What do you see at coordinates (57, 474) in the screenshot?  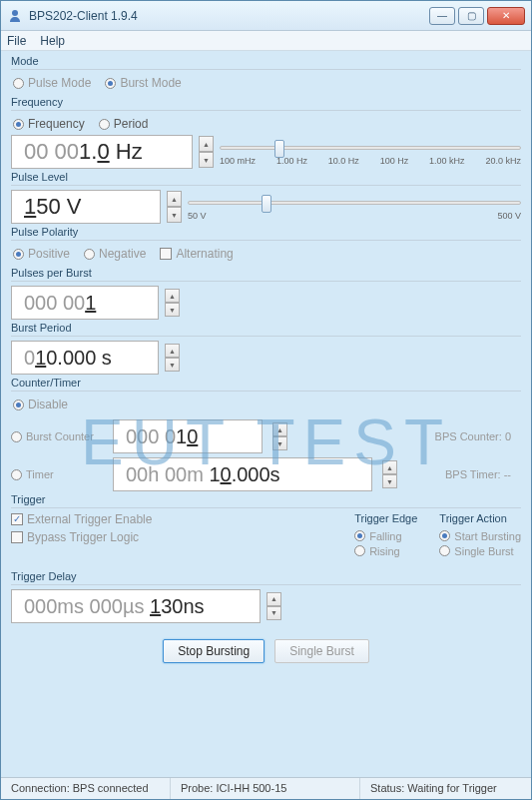 I see `radio-timer: Timer` at bounding box center [57, 474].